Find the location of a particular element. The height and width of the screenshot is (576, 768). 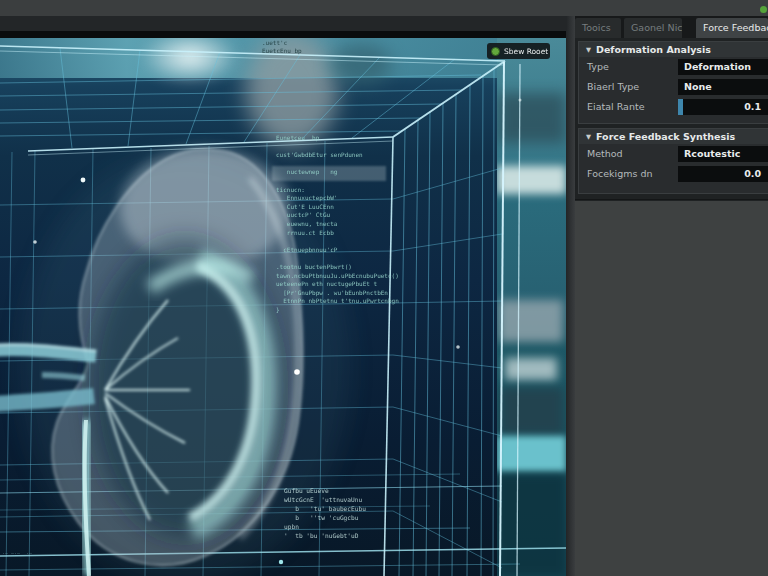

property-row: Method Rcoutestic is located at coordinates (674, 154).